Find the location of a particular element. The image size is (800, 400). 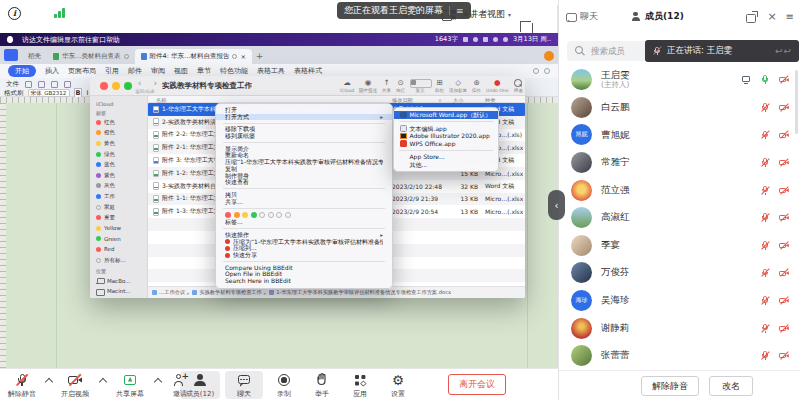

open-with-item: 其他... is located at coordinates (446, 165).